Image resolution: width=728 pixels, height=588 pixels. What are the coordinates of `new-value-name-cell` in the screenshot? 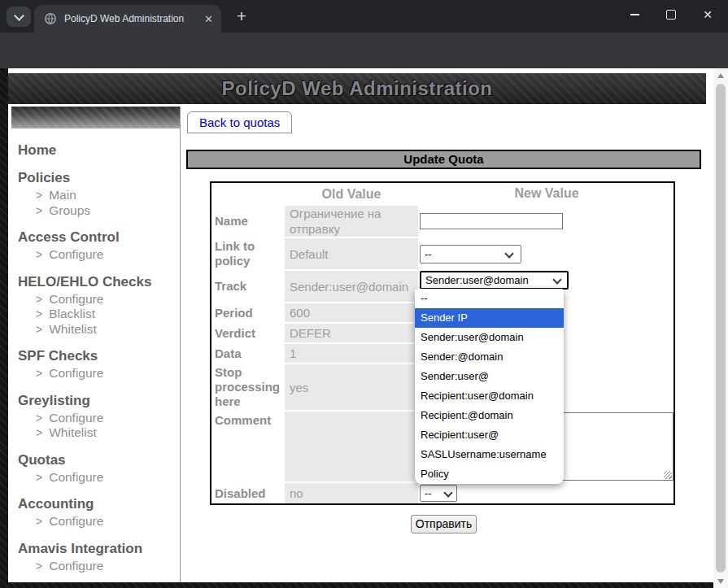 It's located at (547, 221).